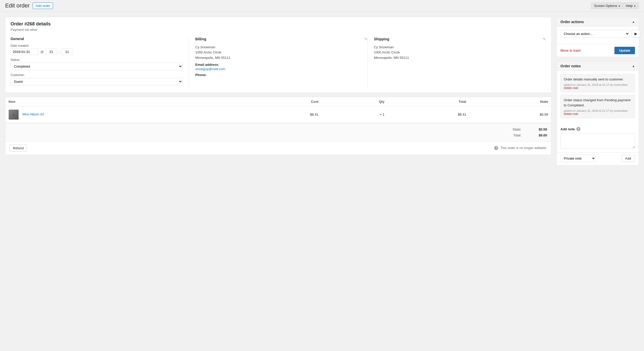  I want to click on status-select: Completed, so click(97, 66).